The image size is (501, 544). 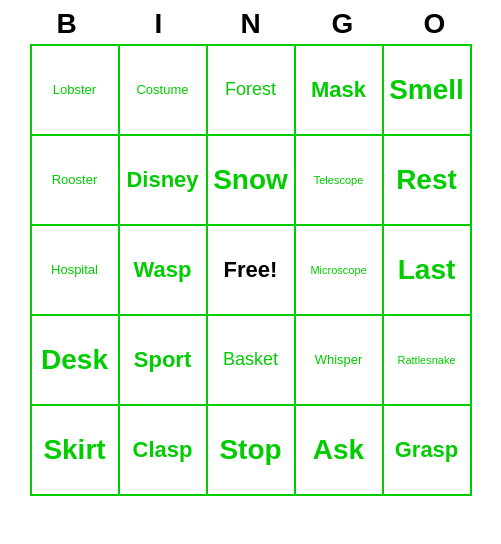 What do you see at coordinates (162, 360) in the screenshot?
I see `cell-text: Sport` at bounding box center [162, 360].